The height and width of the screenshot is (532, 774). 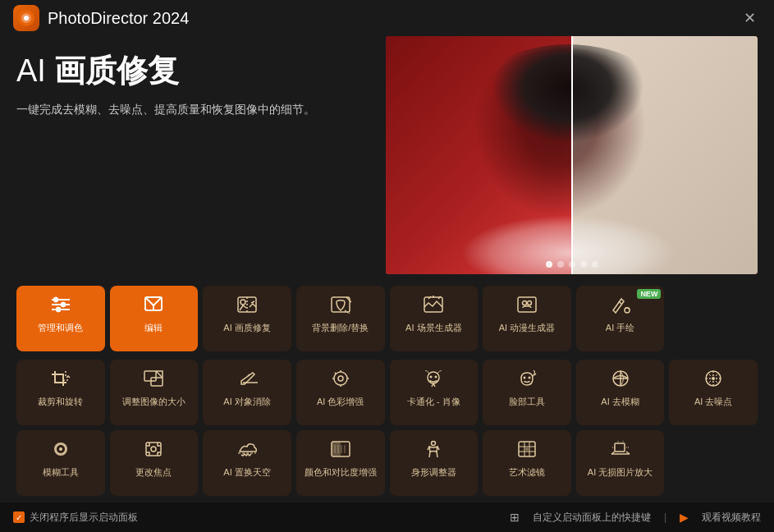 I want to click on ai-paint-label: AI 手绘, so click(x=621, y=328).